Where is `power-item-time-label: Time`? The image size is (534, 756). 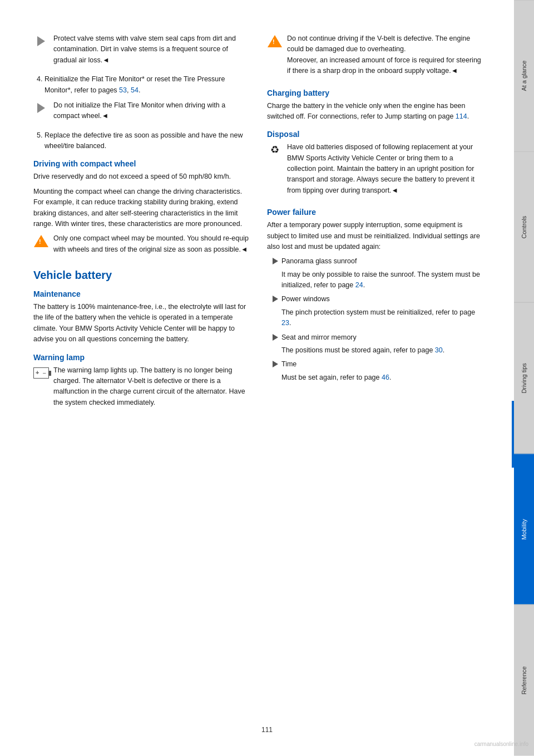
power-item-time-label: Time is located at coordinates (289, 364).